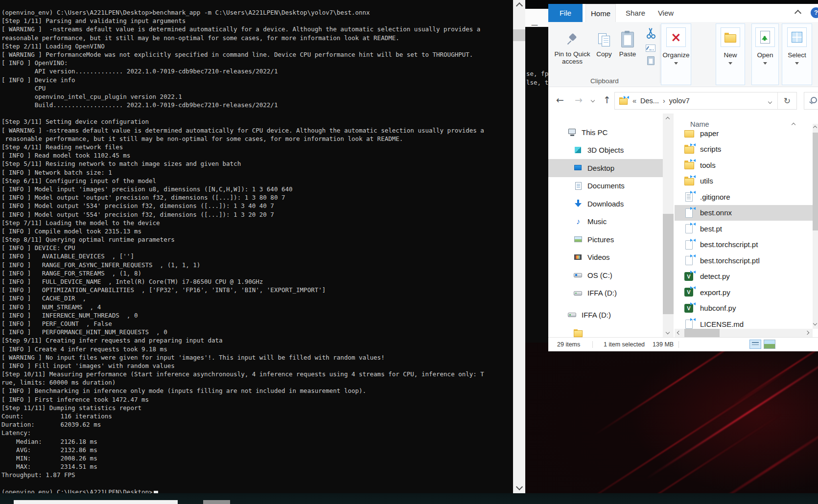 This screenshot has height=504, width=818. Describe the element at coordinates (815, 13) in the screenshot. I see `help-icon: ?` at that location.